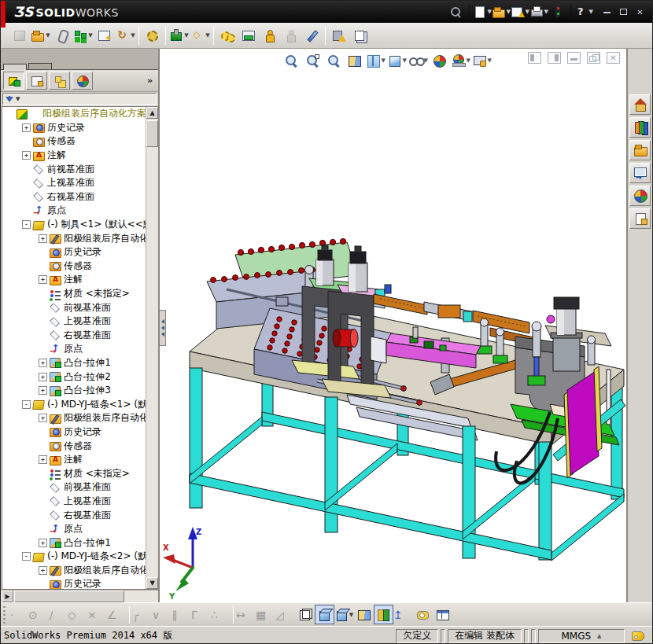 The width and height of the screenshot is (653, 644). Describe the element at coordinates (482, 12) in the screenshot. I see `new-document: ▼` at that location.